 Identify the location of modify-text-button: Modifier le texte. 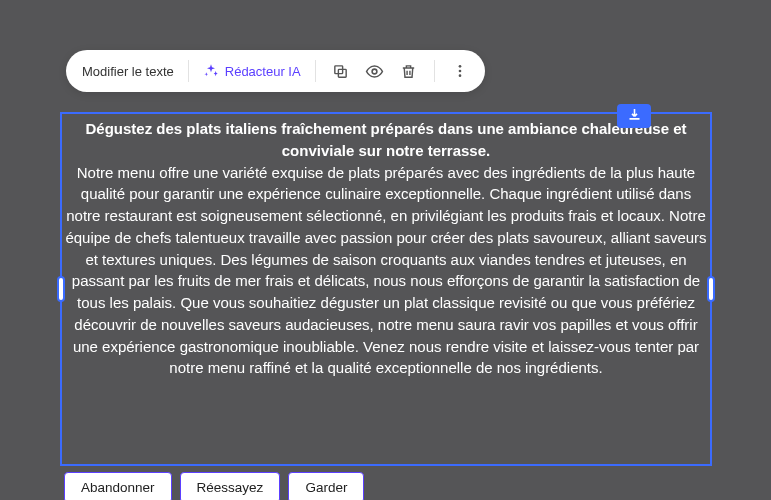
(130, 72).